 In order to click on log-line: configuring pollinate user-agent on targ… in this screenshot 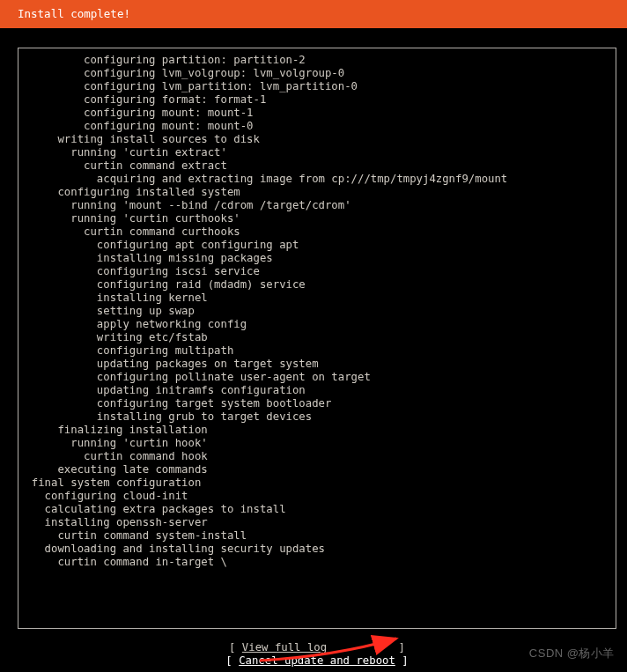, I will do `click(317, 377)`.